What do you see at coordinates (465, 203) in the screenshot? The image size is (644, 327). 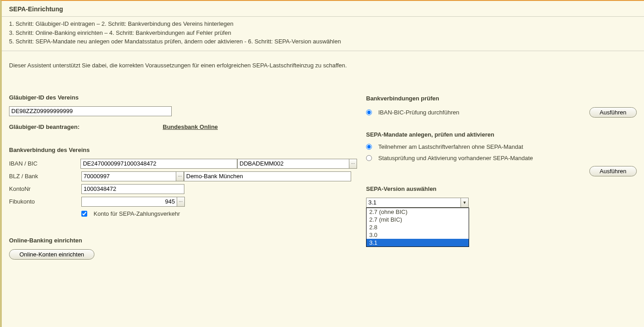 I see `sepa-version-dropdown-button: ▼` at bounding box center [465, 203].